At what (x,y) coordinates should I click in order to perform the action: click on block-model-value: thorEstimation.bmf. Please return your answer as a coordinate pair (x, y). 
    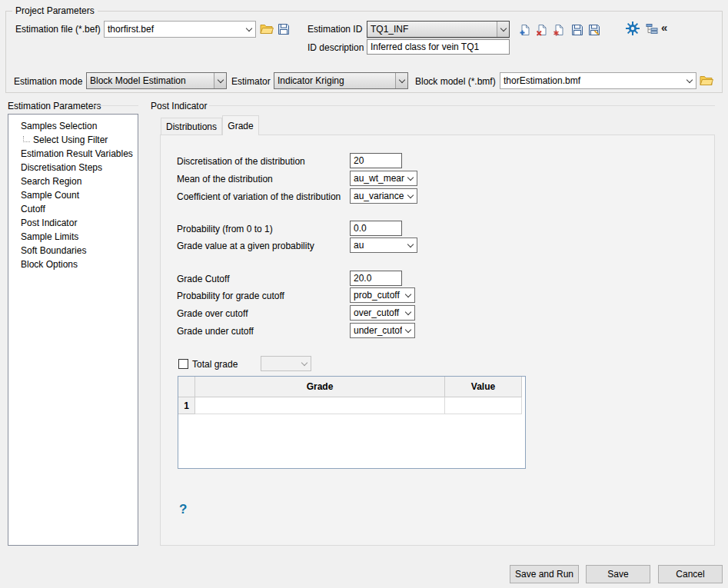
    Looking at the image, I should click on (592, 81).